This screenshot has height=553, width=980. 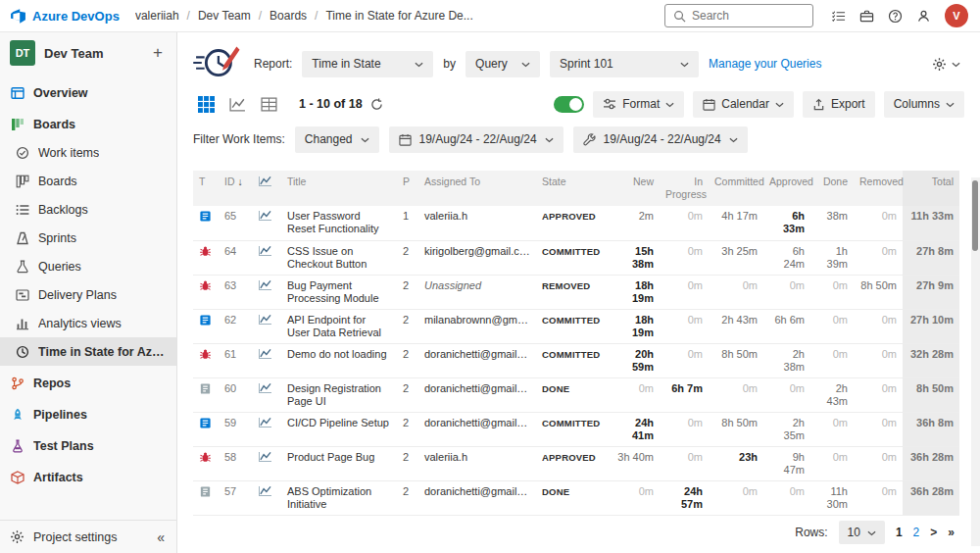 I want to click on total-value: 36h 28m, so click(x=931, y=498).